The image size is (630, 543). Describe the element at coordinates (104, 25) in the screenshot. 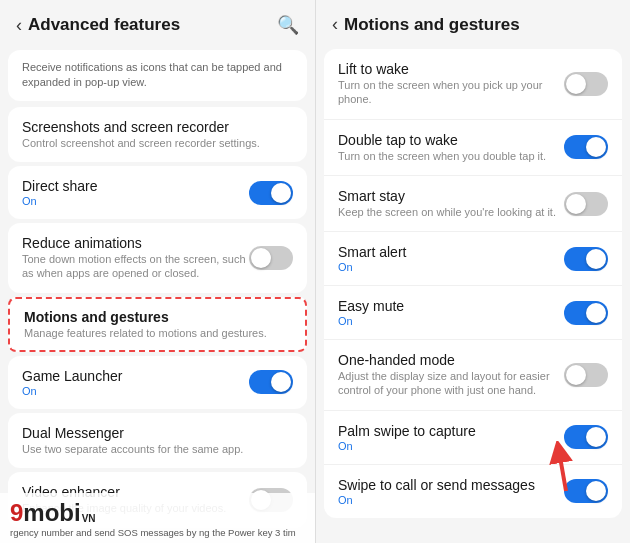

I see `left-panel-title: Advanced features` at that location.